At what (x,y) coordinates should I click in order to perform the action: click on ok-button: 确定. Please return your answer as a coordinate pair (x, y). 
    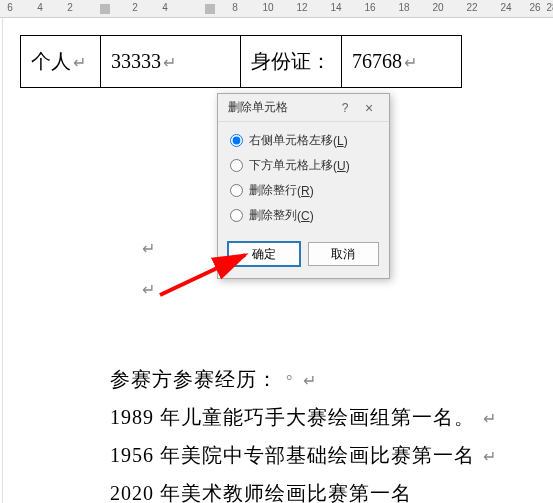
    Looking at the image, I should click on (264, 254).